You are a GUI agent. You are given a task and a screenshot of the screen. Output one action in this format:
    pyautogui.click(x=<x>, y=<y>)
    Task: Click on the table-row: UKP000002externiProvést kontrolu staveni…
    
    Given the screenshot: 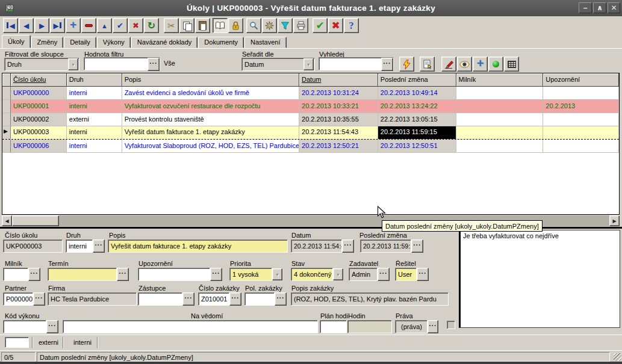 What is the action you would take?
    pyautogui.click(x=311, y=120)
    